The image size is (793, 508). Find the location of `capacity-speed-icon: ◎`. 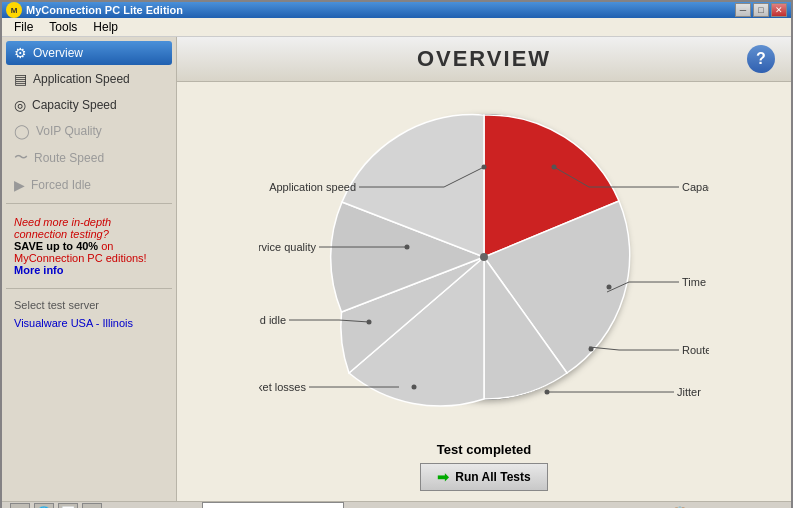

capacity-speed-icon: ◎ is located at coordinates (20, 105).